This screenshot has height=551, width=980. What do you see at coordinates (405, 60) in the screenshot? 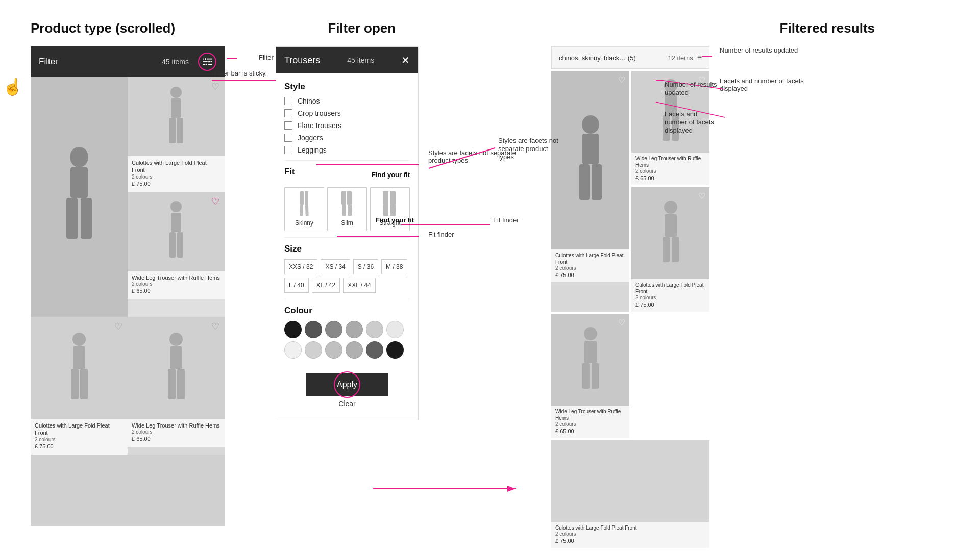
I see `close-filter-button: ✕` at bounding box center [405, 60].